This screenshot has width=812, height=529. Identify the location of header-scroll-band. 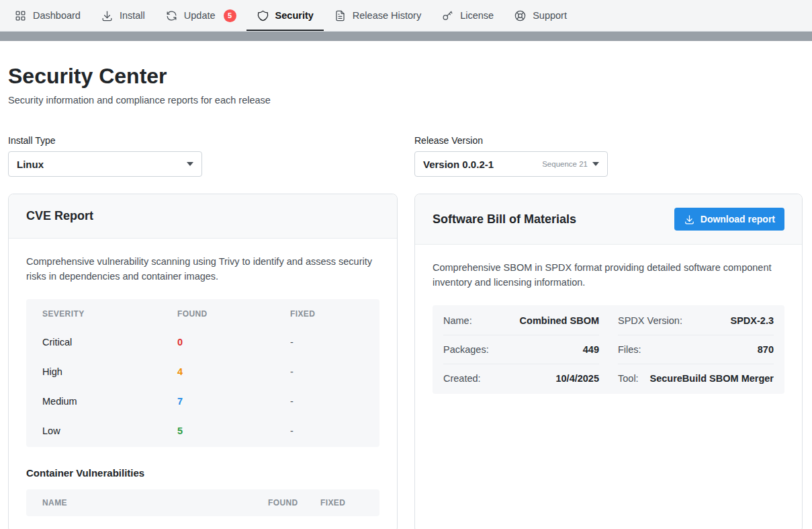
(406, 36).